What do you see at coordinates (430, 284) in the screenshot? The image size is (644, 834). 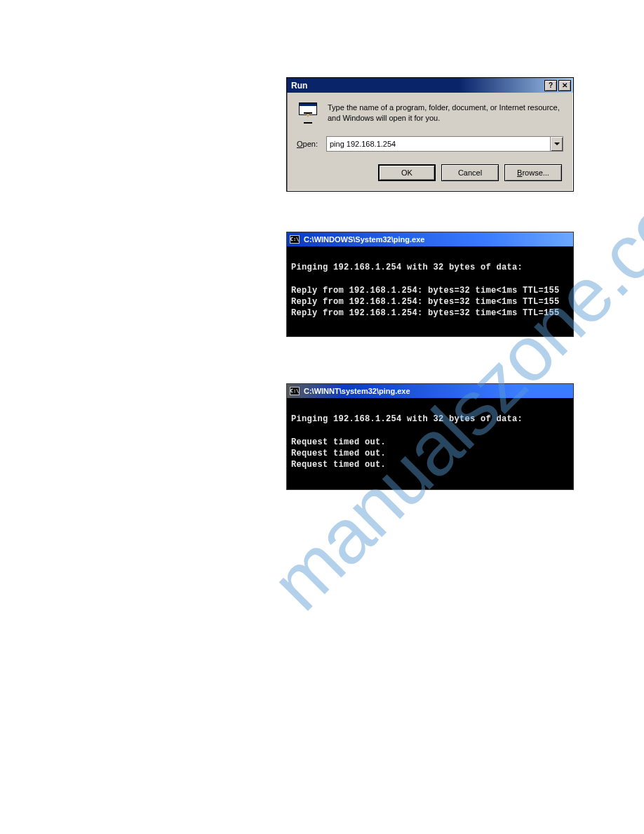 I see `console-window-success: C:\ C:\WINDOWS\System32\ping.exe Pinging…` at bounding box center [430, 284].